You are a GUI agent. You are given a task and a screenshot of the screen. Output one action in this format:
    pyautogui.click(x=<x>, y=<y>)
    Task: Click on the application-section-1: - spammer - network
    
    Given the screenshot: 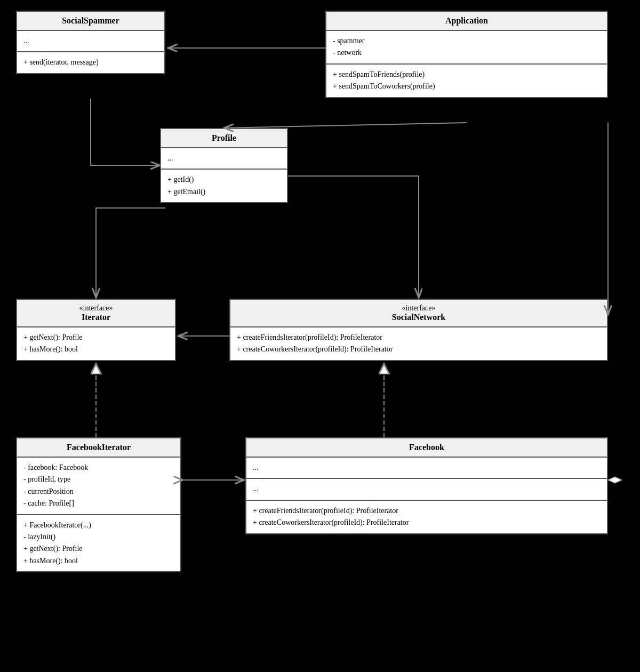 What is the action you would take?
    pyautogui.click(x=467, y=48)
    